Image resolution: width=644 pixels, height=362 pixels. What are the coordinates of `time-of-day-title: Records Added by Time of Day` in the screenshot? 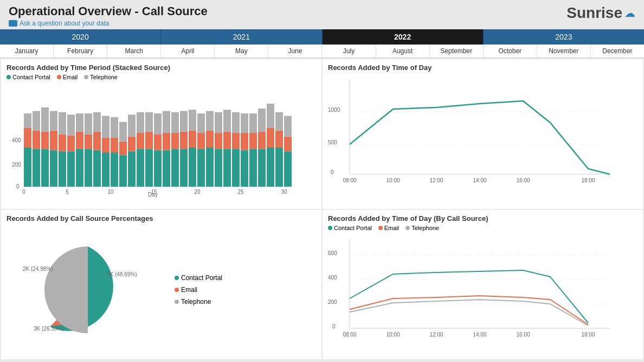 It's located at (482, 67).